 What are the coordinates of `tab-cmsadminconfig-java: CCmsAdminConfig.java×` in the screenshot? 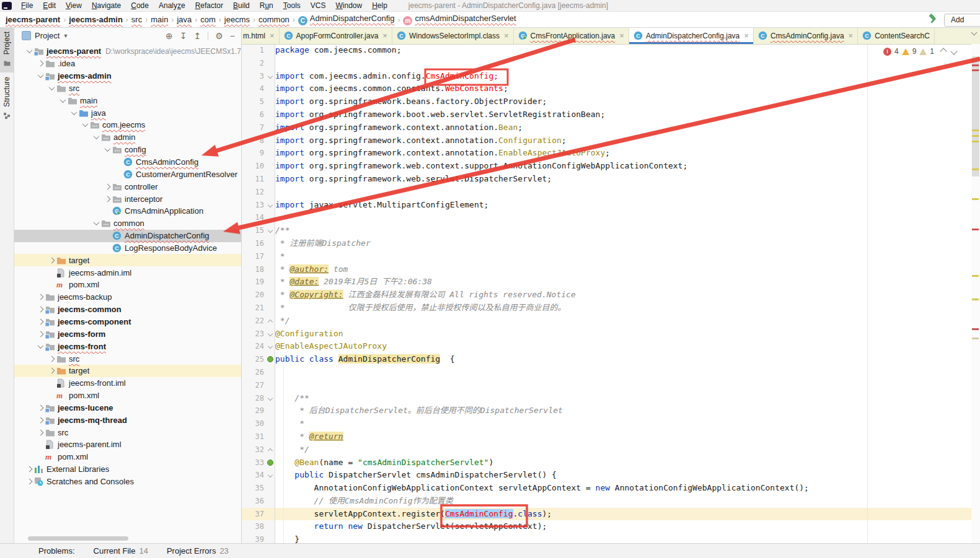 It's located at (806, 36).